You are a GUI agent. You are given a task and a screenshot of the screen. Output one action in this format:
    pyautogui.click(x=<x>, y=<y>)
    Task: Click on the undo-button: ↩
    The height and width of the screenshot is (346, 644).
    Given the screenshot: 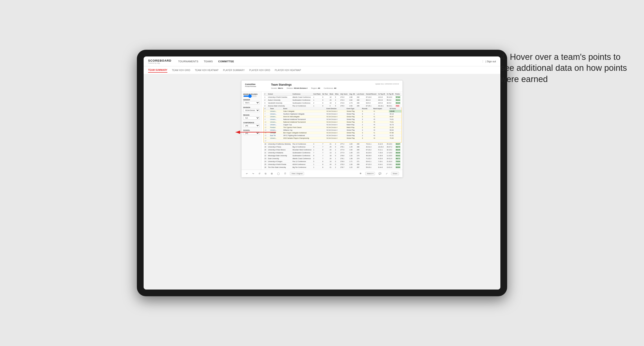 What is the action you would take?
    pyautogui.click(x=247, y=173)
    